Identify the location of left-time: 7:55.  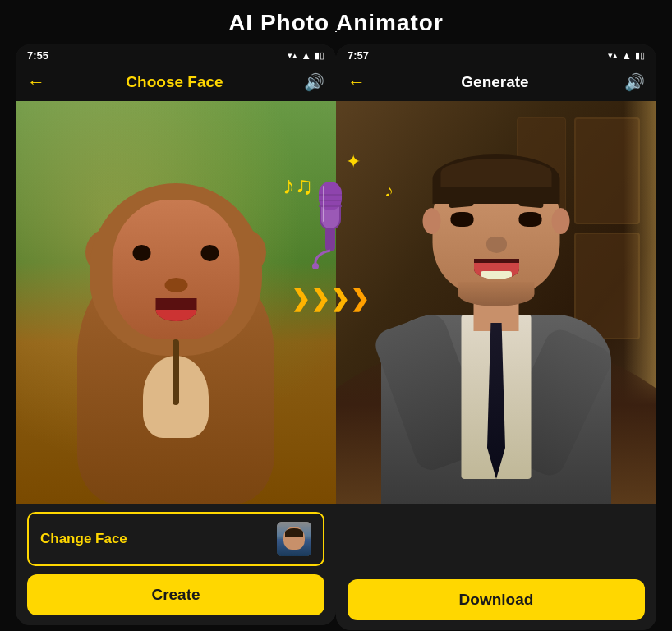
(38, 56).